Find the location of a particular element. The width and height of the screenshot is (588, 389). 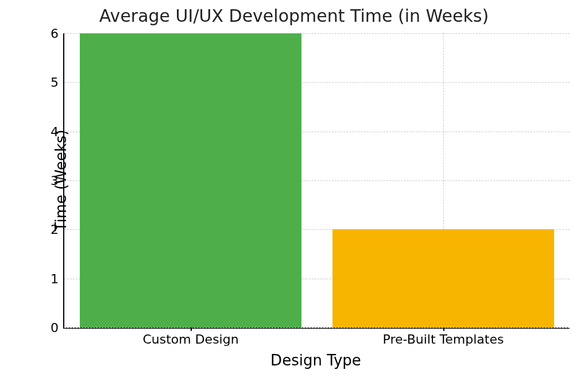

x-tick-label: Custom Design is located at coordinates (191, 337).